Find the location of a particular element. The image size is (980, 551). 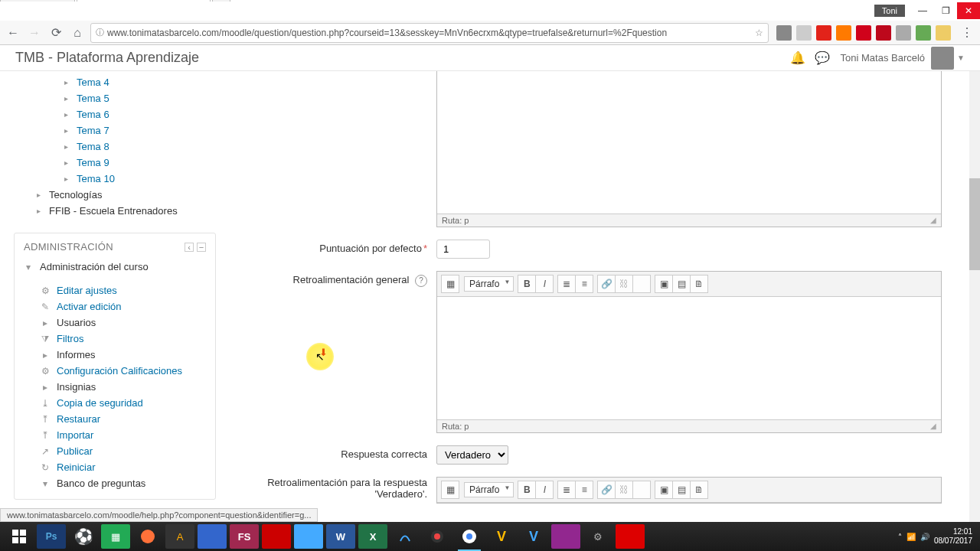

star-icon: ☆ is located at coordinates (760, 33).